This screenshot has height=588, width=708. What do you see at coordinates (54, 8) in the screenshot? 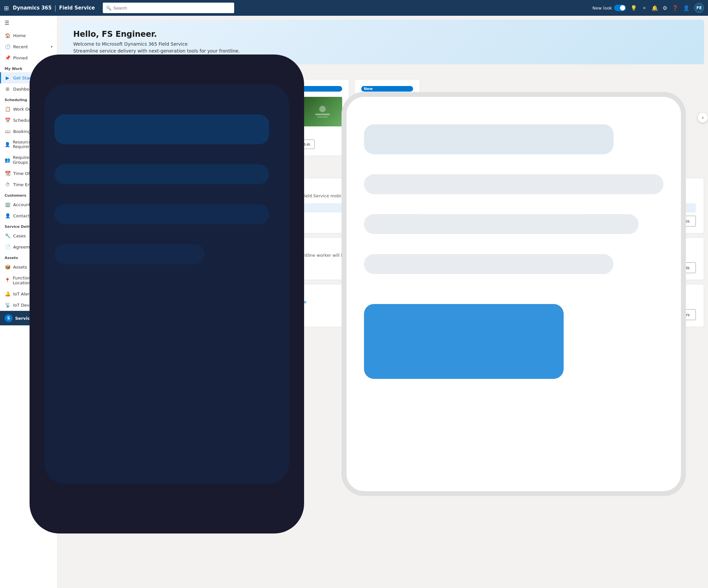
I see `brand-logo: Dynamics 365 | Field Service` at bounding box center [54, 8].